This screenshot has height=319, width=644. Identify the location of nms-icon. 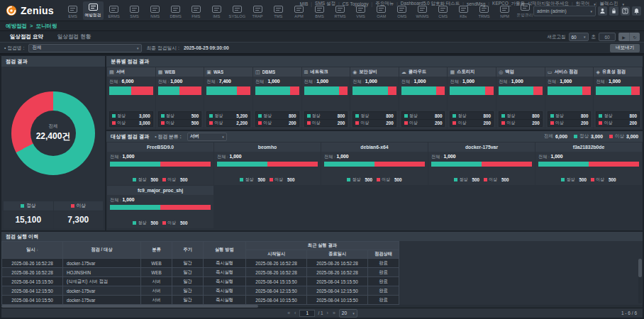
(155, 9).